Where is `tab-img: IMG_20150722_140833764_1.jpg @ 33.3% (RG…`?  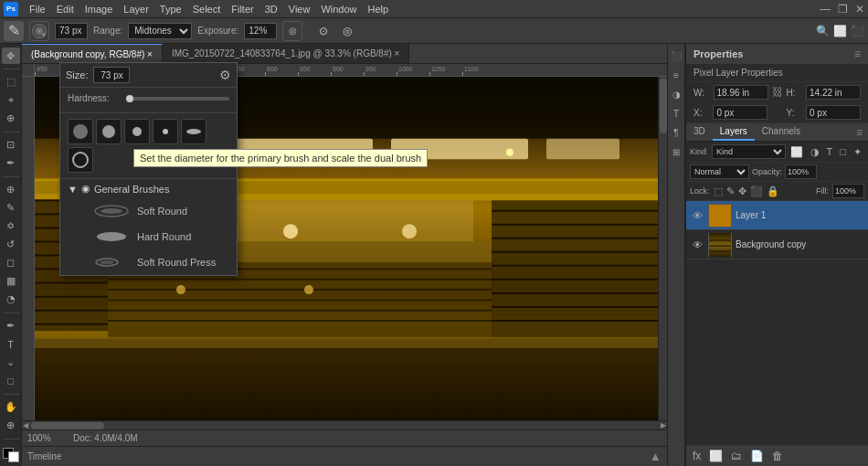
tab-img: IMG_20150722_140833764_1.jpg @ 33.3% (RG… is located at coordinates (287, 53).